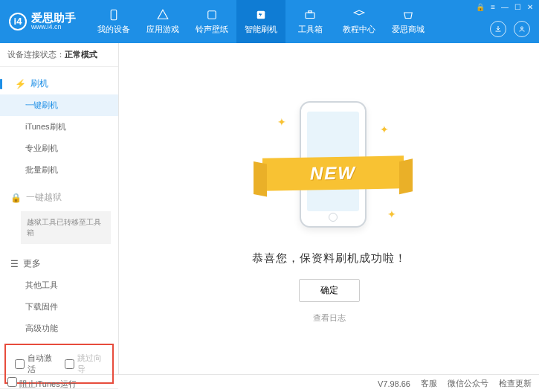  I want to click on close-icon: ✕, so click(530, 7).